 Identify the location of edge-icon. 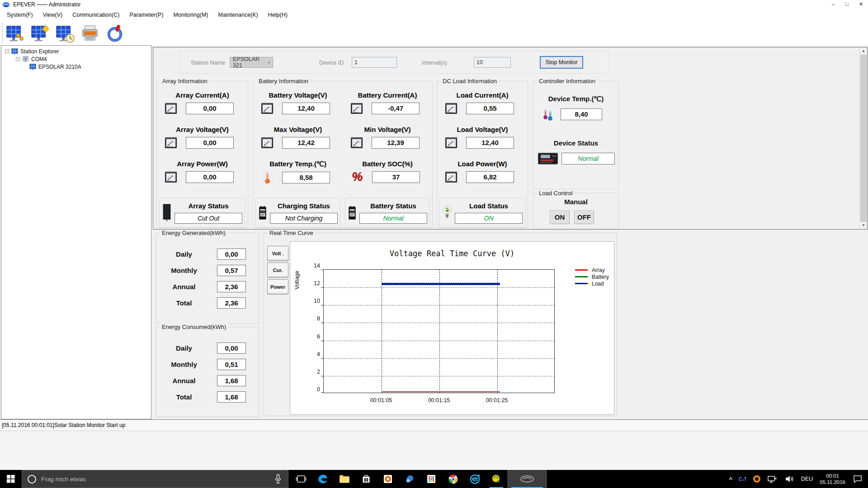
(323, 479).